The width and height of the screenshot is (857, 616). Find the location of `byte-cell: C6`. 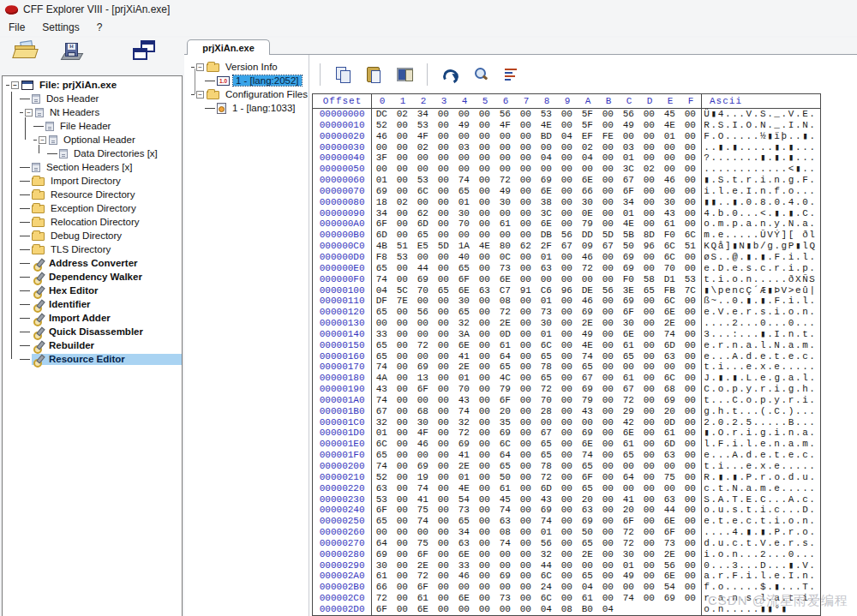

byte-cell: C6 is located at coordinates (546, 291).